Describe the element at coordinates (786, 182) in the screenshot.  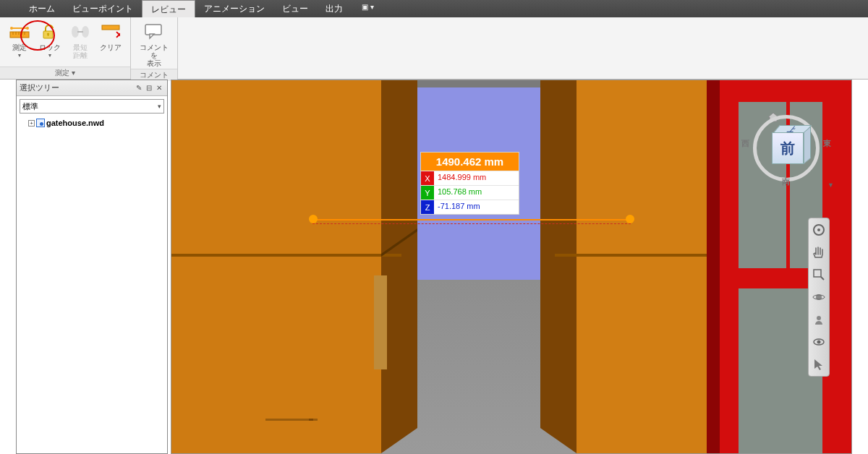
I see `compass-s: 南` at that location.